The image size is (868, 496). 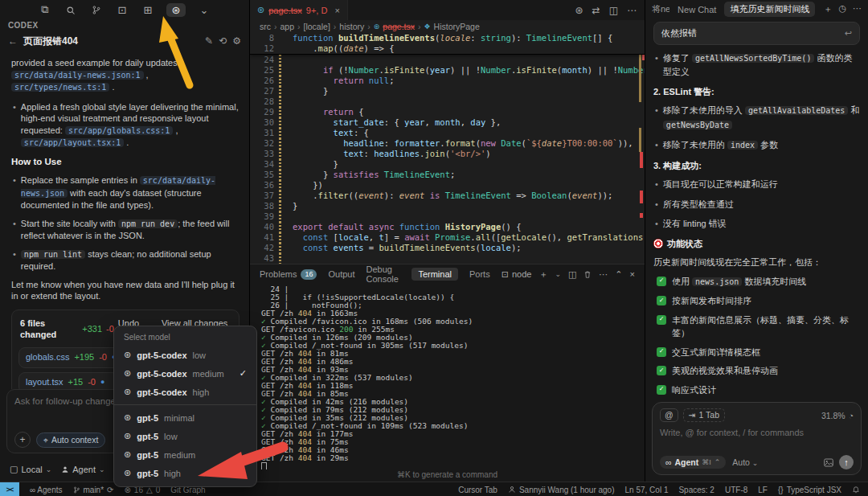 What do you see at coordinates (781, 490) in the screenshot?
I see `braces-icon: {}` at bounding box center [781, 490].